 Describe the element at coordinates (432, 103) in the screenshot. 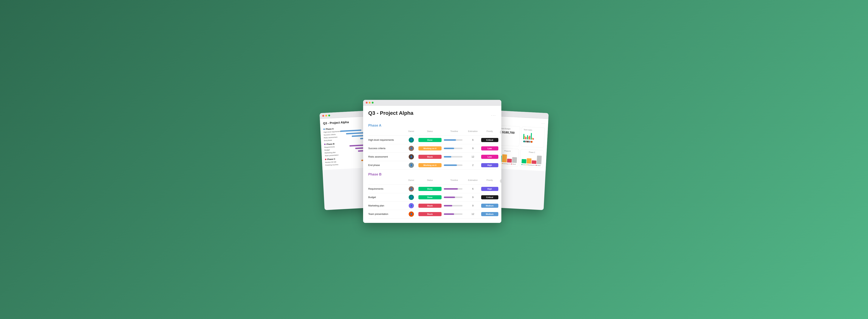

I see `main-titlebar` at that location.